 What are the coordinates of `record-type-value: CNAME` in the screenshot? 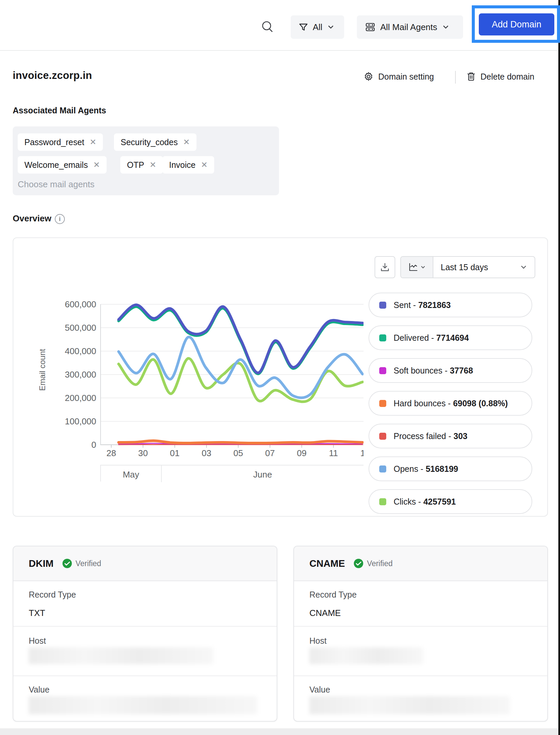 It's located at (325, 613).